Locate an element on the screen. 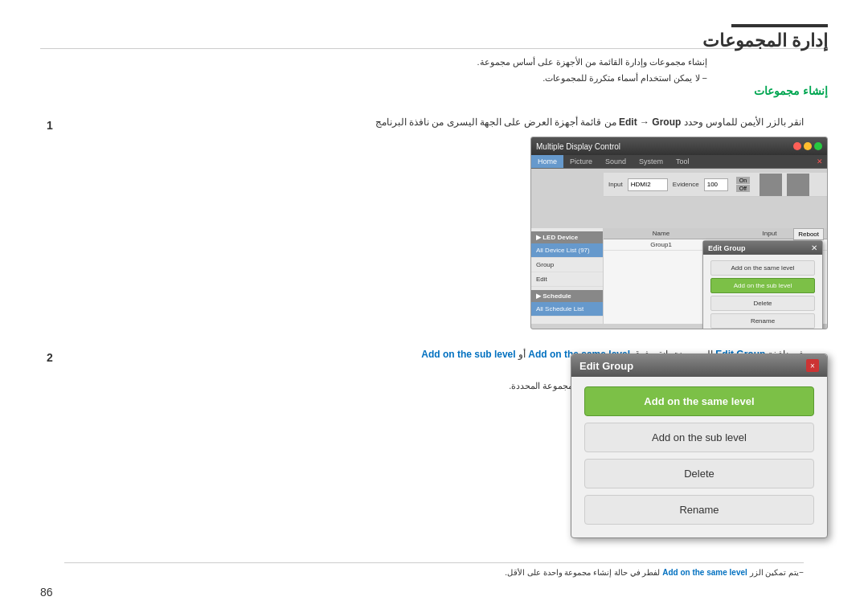  egd-add-same-btn: Add on the same level is located at coordinates (699, 402).